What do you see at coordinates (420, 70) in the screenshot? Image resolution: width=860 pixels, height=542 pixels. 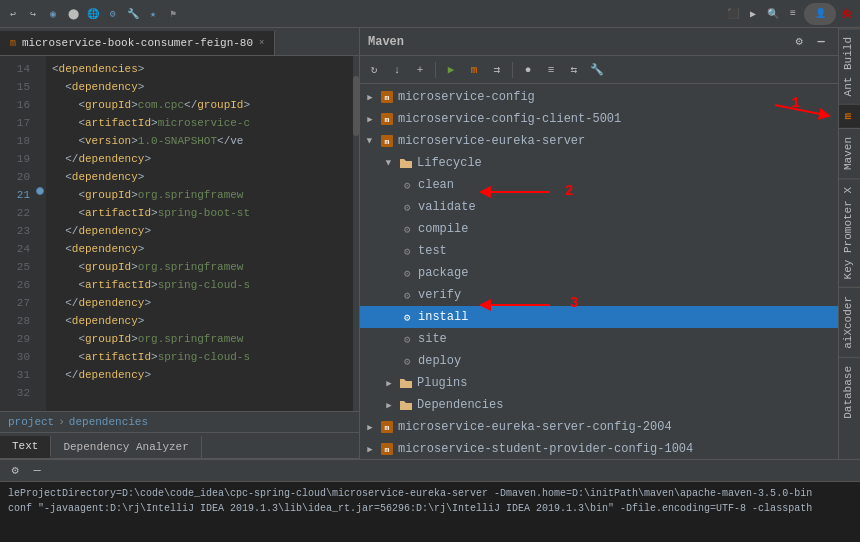 I see `maven-add-icon: +` at bounding box center [420, 70].